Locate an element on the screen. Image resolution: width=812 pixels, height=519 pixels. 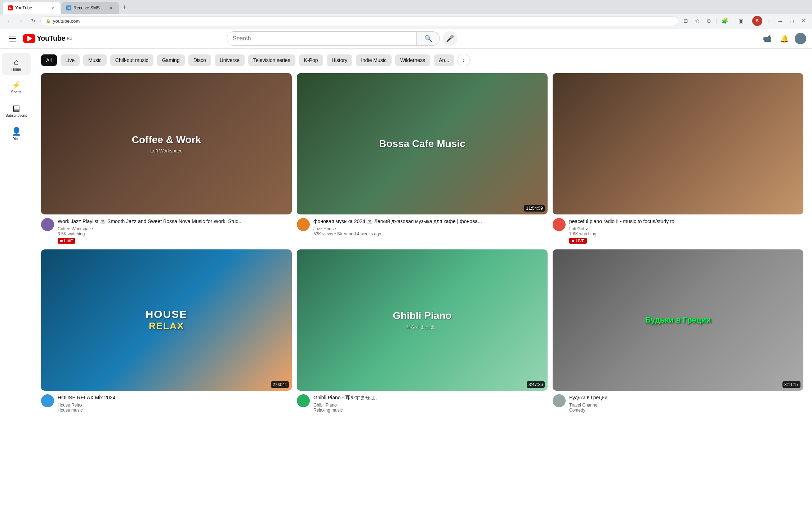
user-avatar is located at coordinates (800, 39).